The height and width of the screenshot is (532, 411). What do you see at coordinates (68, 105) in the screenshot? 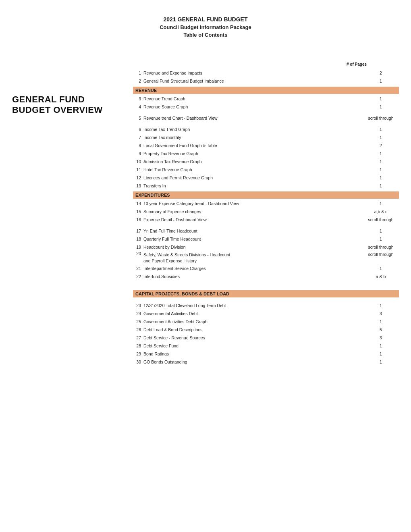
I see `general-fund-label: GENERAL FUND BUDGET OVERVIEW` at bounding box center [68, 105].